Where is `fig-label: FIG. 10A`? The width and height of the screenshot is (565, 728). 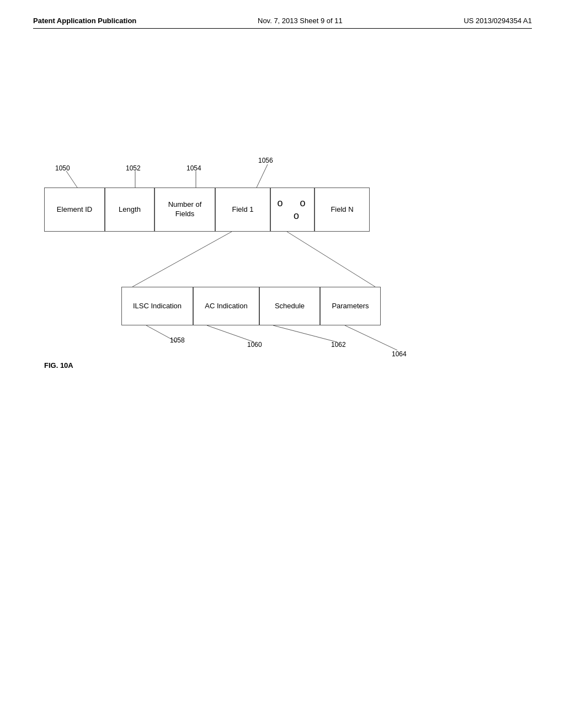 fig-label: FIG. 10A is located at coordinates (58, 365).